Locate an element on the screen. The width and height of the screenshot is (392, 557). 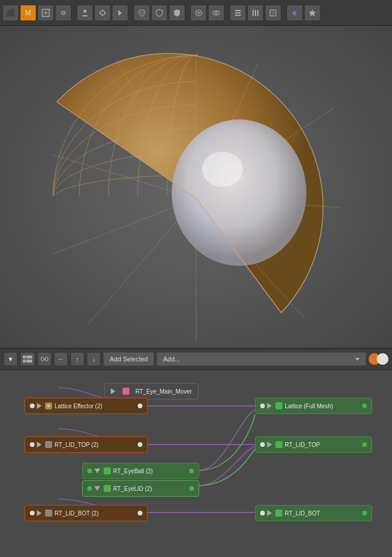
filter-dropdown-btn: ▼ is located at coordinates (11, 359).